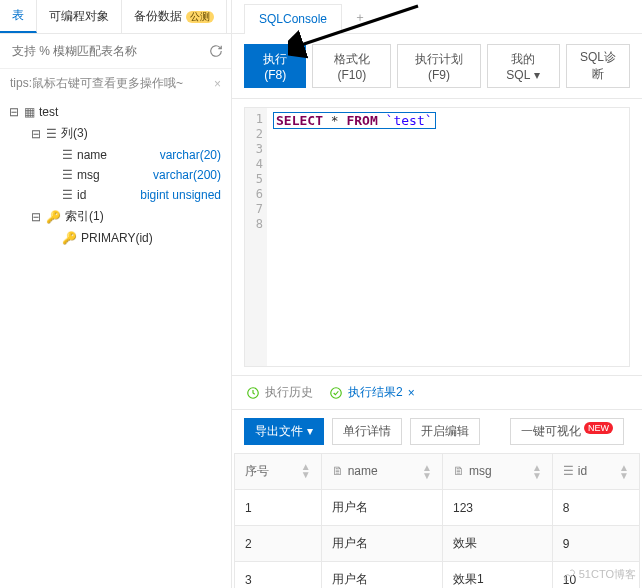 The height and width of the screenshot is (588, 642). Describe the element at coordinates (116, 155) in the screenshot. I see `tree-column-name: ☰ name varchar(20)` at that location.